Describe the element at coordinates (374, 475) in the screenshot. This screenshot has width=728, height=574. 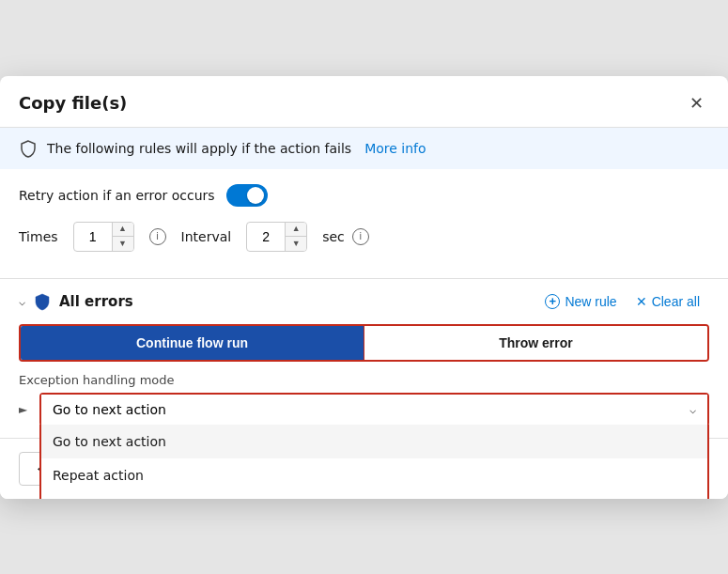
I see `dropdown-option-2: Repeat action` at that location.